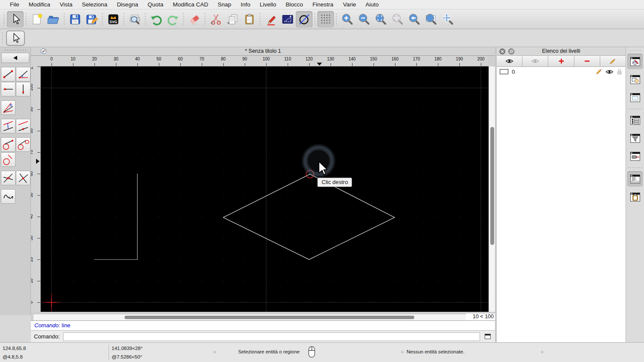 The width and height of the screenshot is (644, 362). Describe the element at coordinates (431, 19) in the screenshot. I see `zoom-window-button` at that location.